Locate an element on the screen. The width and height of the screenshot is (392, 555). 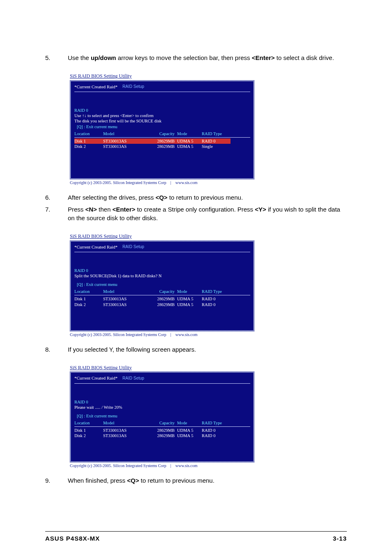
step-text: If you selected Y, the following screen … is located at coordinates (207, 349).